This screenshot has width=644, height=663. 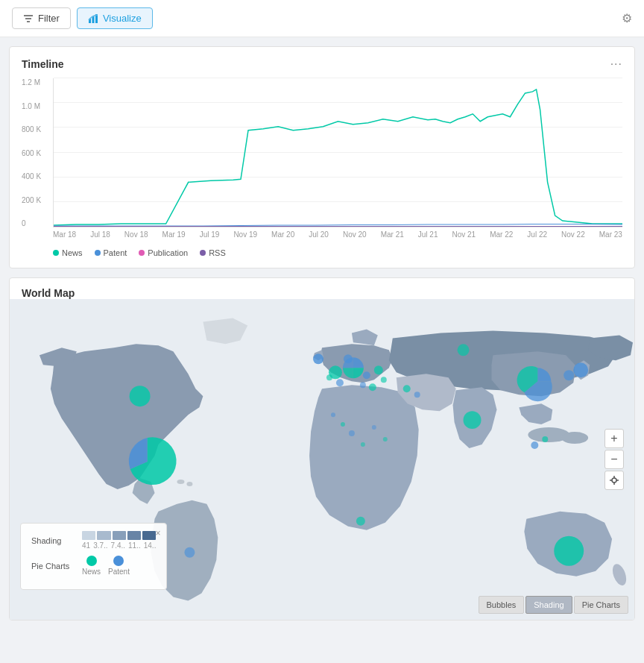 I want to click on filter-label: Filter, so click(x=49, y=18).